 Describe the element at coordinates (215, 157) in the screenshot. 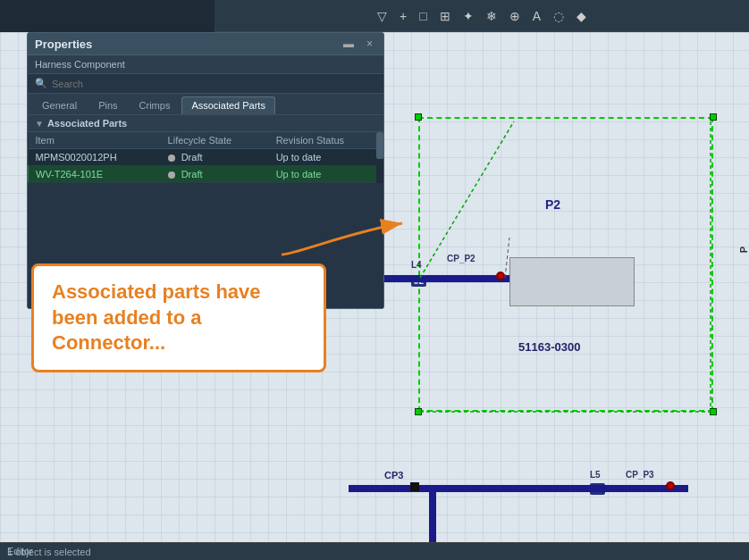

I see `cell-lifecycle-1: Draft` at that location.